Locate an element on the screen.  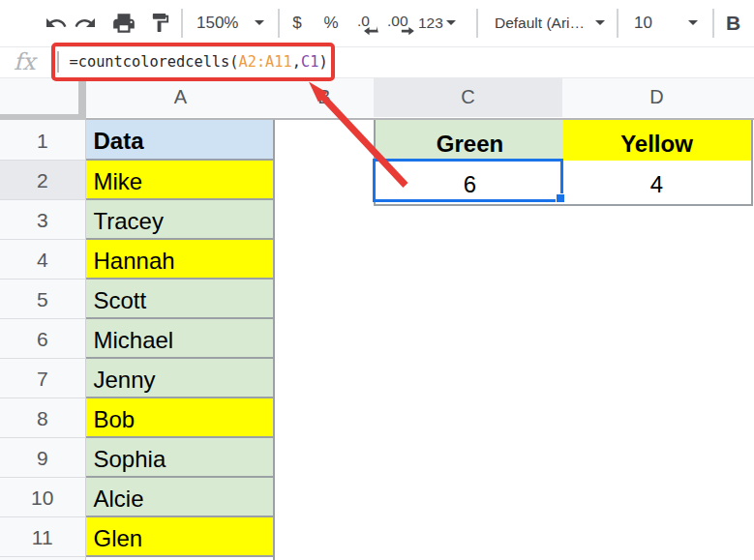
column-header-c: C is located at coordinates (468, 99).